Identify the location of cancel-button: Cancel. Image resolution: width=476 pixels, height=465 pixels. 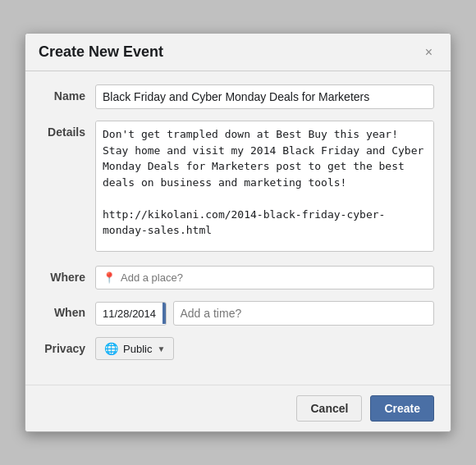
(329, 408).